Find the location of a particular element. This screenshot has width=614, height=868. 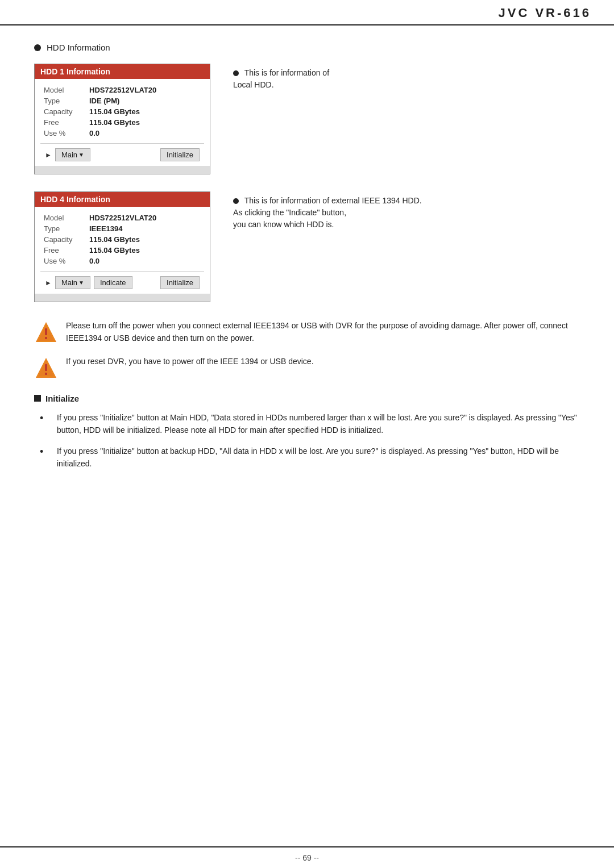

hdd1-type-value: IDE (PM) is located at coordinates (145, 101).